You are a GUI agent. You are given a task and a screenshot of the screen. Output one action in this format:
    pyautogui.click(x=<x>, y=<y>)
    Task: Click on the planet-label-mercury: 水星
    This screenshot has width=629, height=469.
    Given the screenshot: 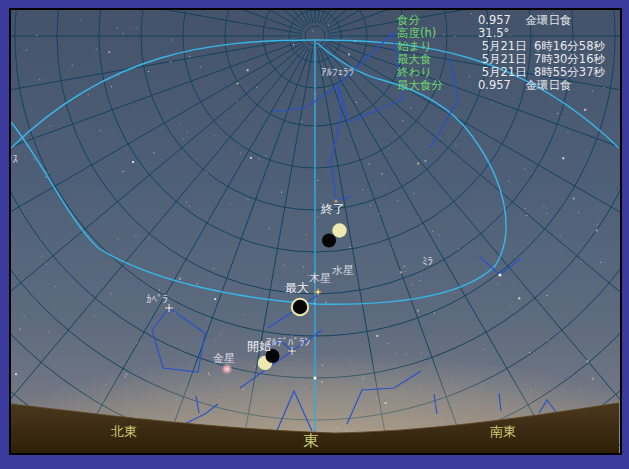 What is the action you would take?
    pyautogui.click(x=343, y=270)
    